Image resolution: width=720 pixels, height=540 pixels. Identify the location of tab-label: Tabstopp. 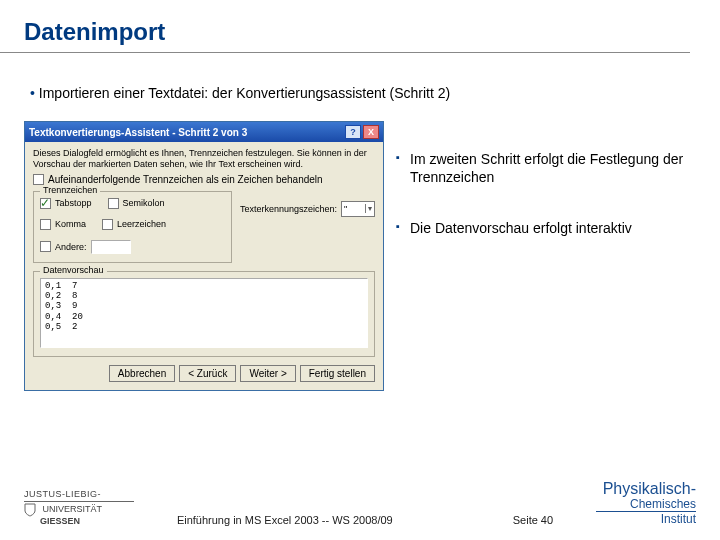
(74, 203).